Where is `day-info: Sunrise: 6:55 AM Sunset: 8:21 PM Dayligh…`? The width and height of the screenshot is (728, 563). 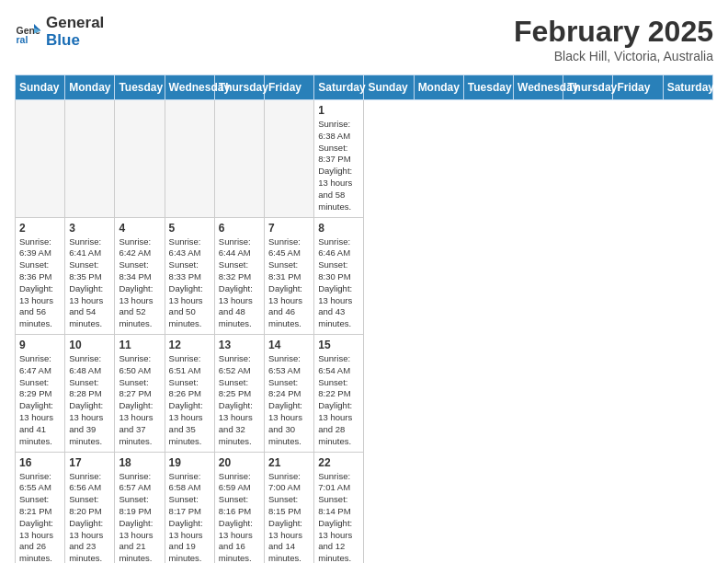 day-info: Sunrise: 6:55 AM Sunset: 8:21 PM Dayligh… is located at coordinates (40, 517).